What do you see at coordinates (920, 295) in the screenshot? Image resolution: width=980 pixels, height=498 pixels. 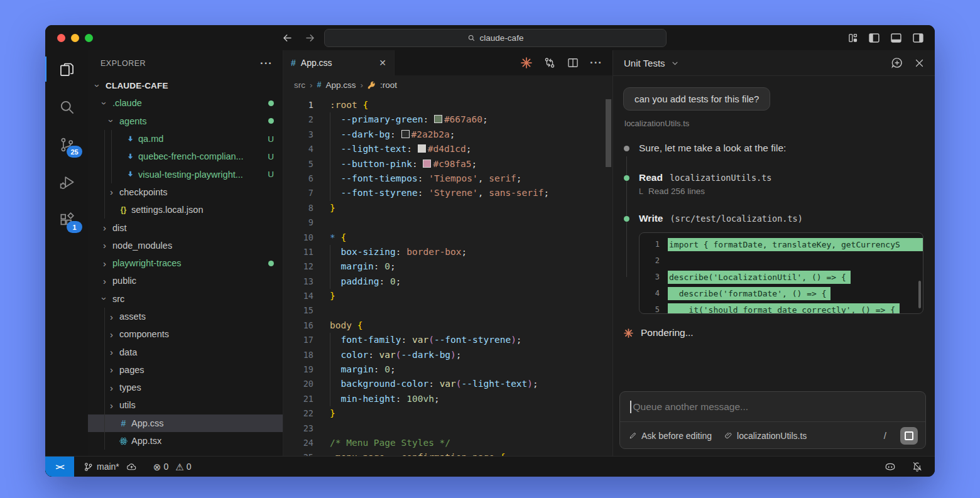 I see `diff-scrollbar` at bounding box center [920, 295].